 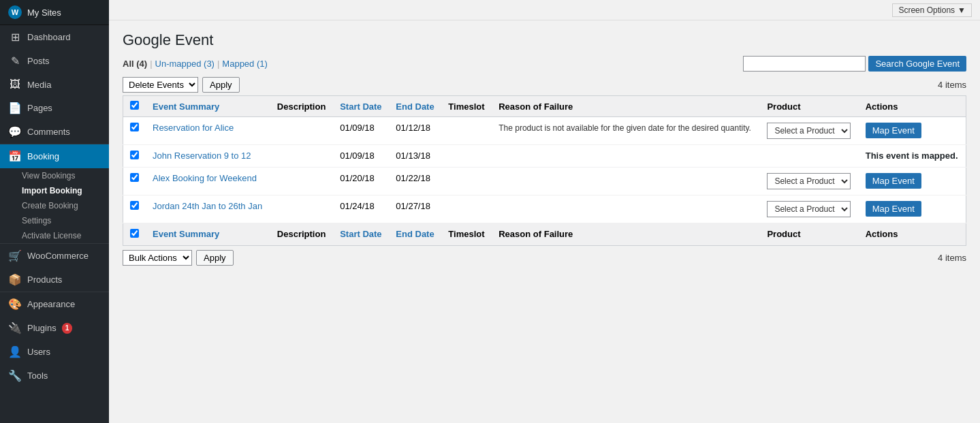 What do you see at coordinates (202, 155) in the screenshot?
I see `event-link-2: John Reservation 9 to 12` at bounding box center [202, 155].